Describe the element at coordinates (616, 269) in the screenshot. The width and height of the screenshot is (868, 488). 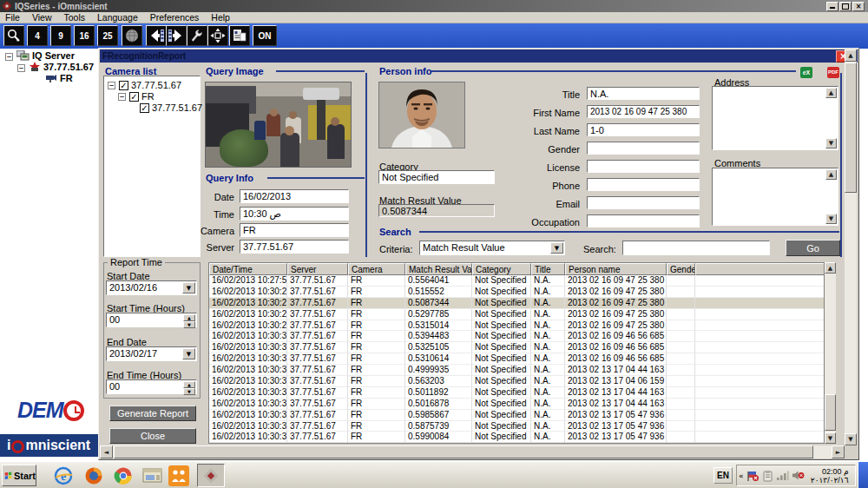
I see `column-header: Person name` at that location.